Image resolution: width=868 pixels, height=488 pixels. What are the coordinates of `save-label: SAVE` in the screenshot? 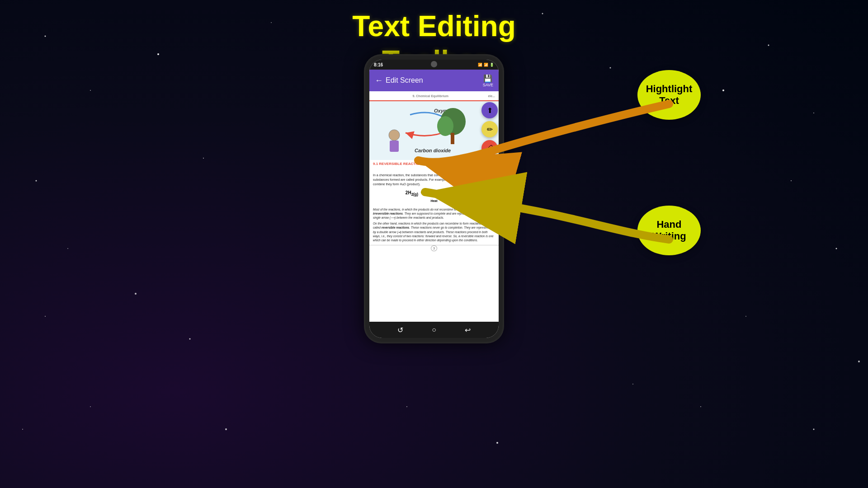 It's located at (488, 85).